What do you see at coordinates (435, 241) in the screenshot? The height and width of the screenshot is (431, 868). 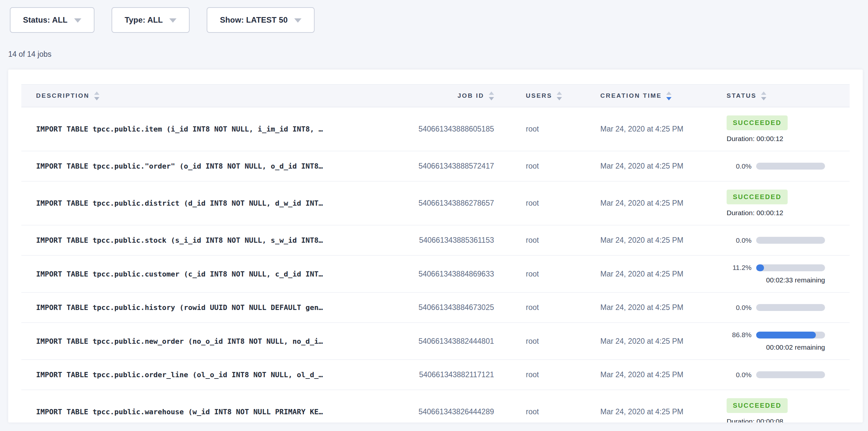 I see `table-row: IMPORT TABLE tpcc.public.stock (s_i_id I…` at bounding box center [435, 241].